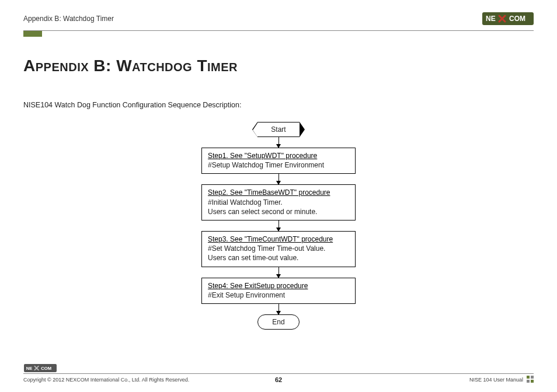 The image size is (557, 392). I want to click on flow-start: Start, so click(278, 130).